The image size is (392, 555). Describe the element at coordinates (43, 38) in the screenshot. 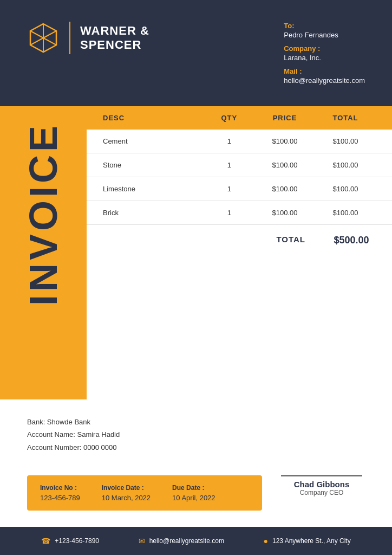

I see `logo-icon` at that location.